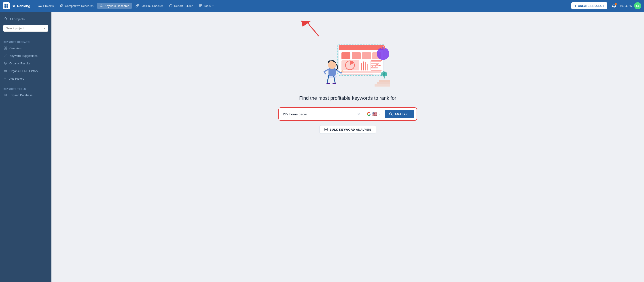 The width and height of the screenshot is (644, 282). What do you see at coordinates (26, 63) in the screenshot?
I see `sidebar-item-organic-results: Organic Results` at bounding box center [26, 63].